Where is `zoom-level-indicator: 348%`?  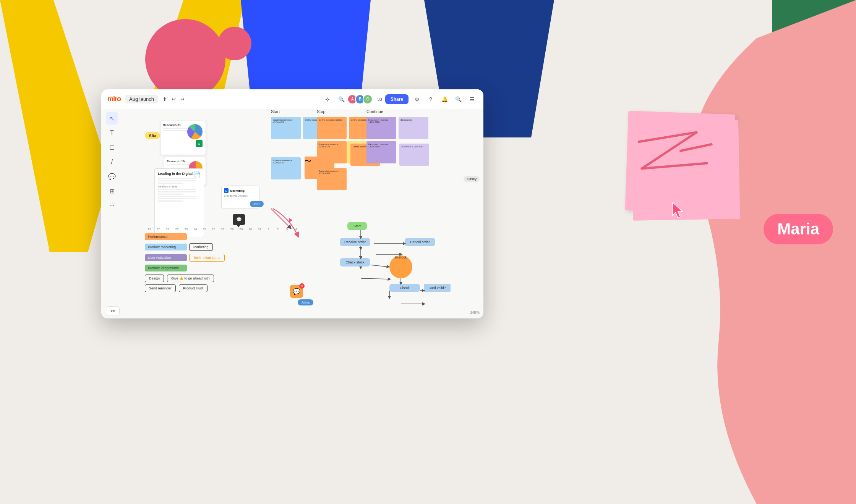 zoom-level-indicator: 348% is located at coordinates (475, 312).